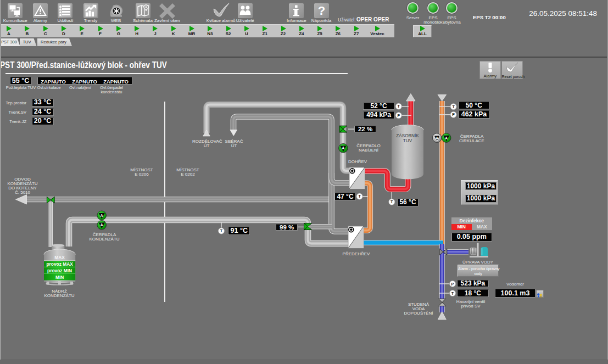 This screenshot has height=364, width=608. Describe the element at coordinates (59, 257) in the screenshot. I see `svg-text: MAX` at that location.